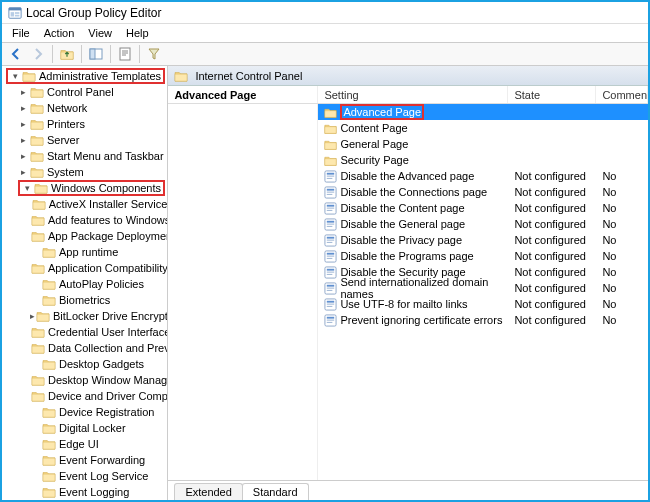  Describe the element at coordinates (84, 332) in the screenshot. I see `tree-item: Credential User Interface` at that location.